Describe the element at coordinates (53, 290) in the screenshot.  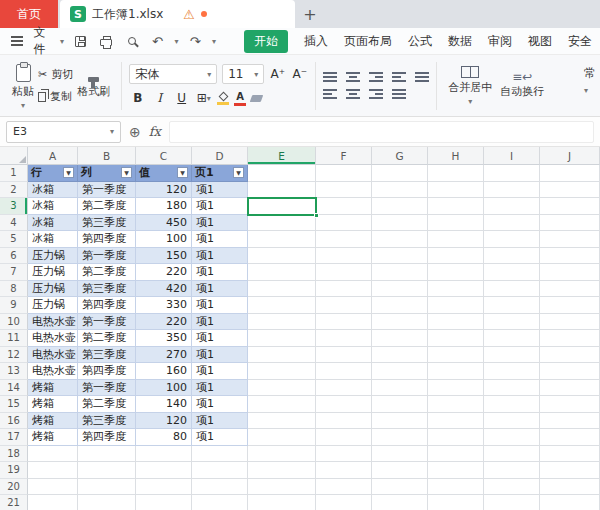
I see `cell-A8: 压力锅` at that location.